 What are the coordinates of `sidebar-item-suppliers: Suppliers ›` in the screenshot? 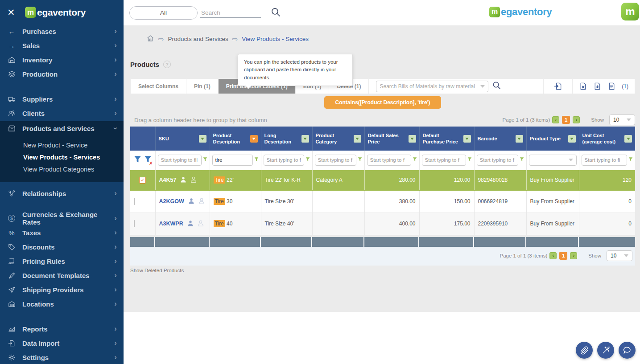 It's located at (62, 99).